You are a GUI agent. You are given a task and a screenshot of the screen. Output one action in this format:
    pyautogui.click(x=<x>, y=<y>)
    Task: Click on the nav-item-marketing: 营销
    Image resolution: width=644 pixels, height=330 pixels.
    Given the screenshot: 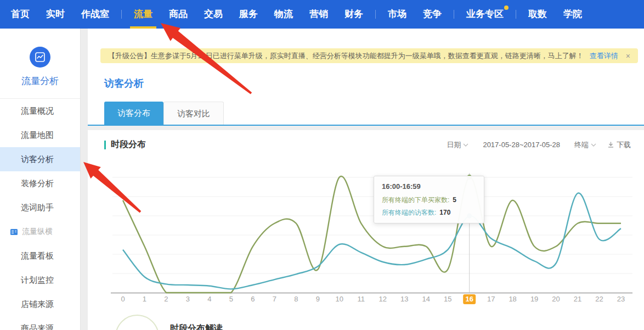 What is the action you would take?
    pyautogui.click(x=319, y=14)
    